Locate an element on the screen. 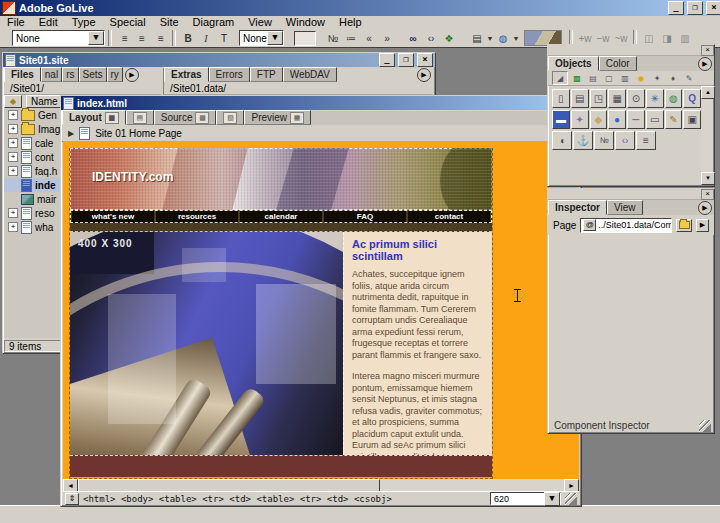  tab-webdav: WebDAV is located at coordinates (310, 74).